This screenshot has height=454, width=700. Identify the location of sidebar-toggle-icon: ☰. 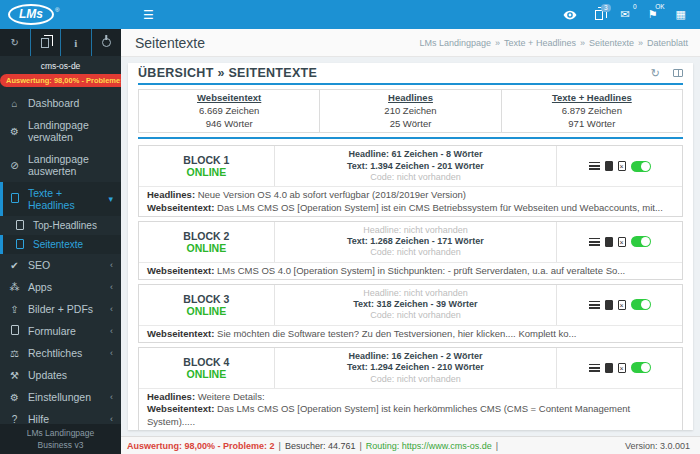
(148, 15).